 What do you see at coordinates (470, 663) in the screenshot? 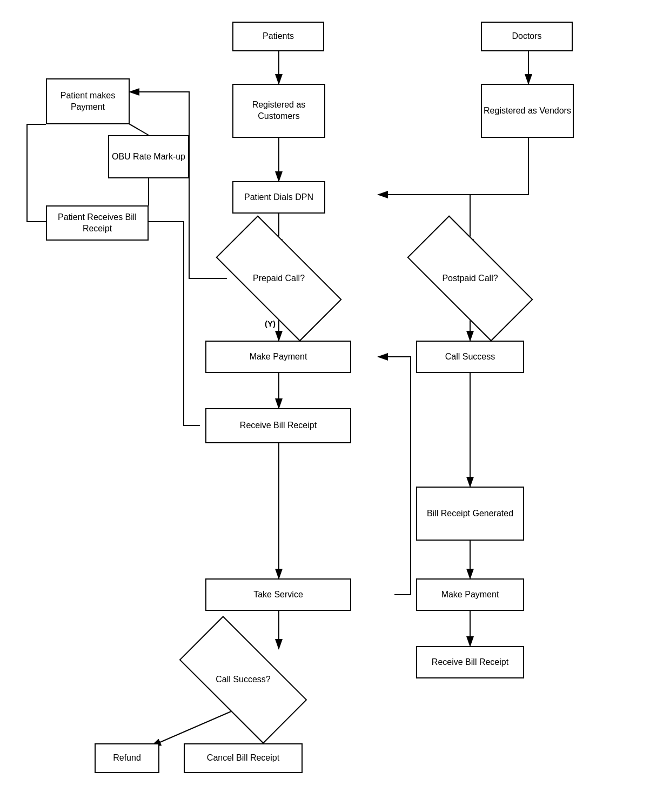
I see `receive-bill-receipt-right-label: Receive Bill Receipt` at bounding box center [470, 663].